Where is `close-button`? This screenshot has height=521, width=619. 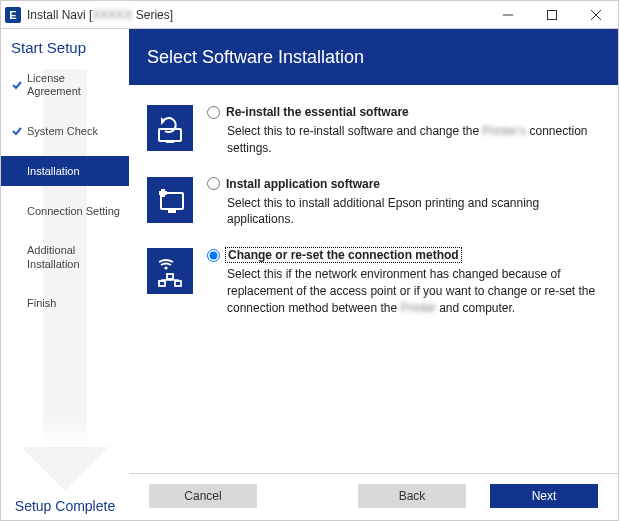
close-button is located at coordinates (596, 15).